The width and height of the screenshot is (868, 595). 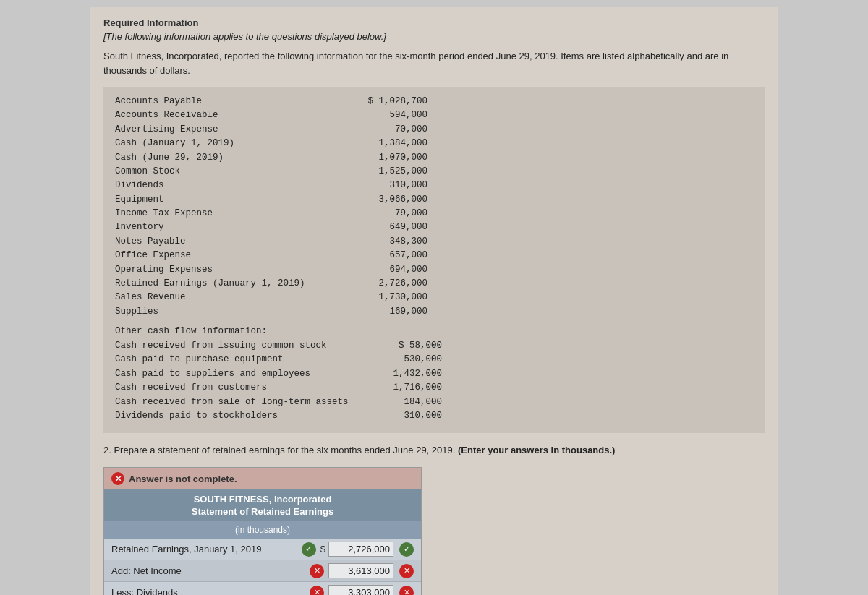 I want to click on value-check-icon: ✓, so click(x=407, y=549).